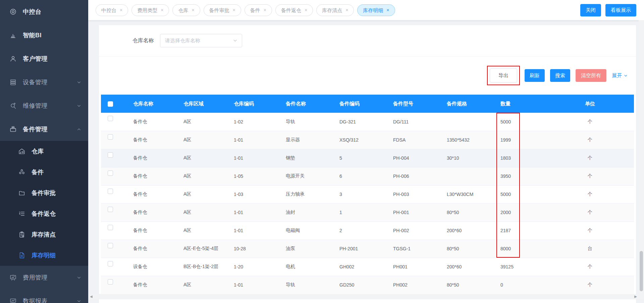 Image resolution: width=644 pixels, height=303 pixels. I want to click on tab-备件: 备件×, so click(258, 10).